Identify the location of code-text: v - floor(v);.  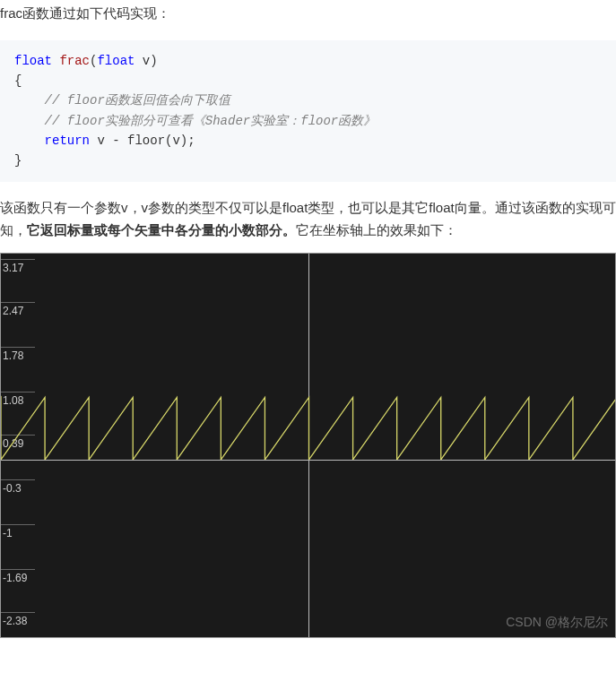
(143, 141).